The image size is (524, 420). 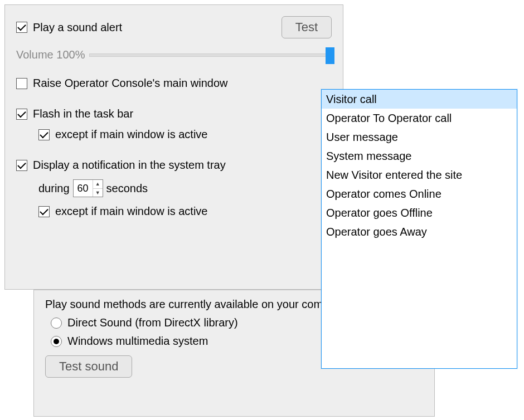 I want to click on list-item: User message, so click(x=419, y=137).